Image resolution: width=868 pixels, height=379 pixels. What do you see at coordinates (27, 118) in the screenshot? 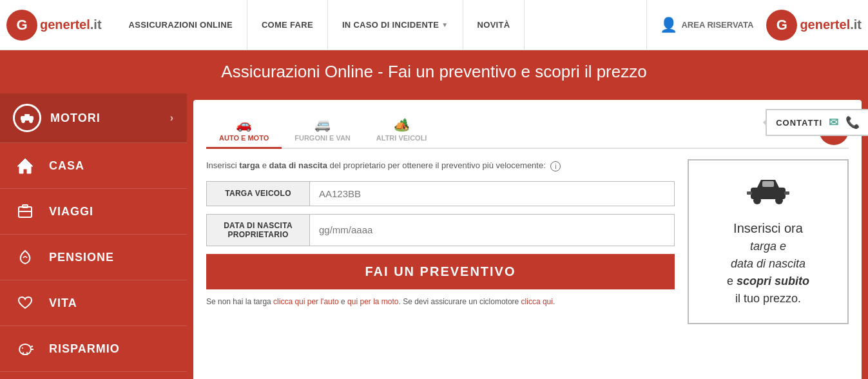
I see `motori-icon` at bounding box center [27, 118].